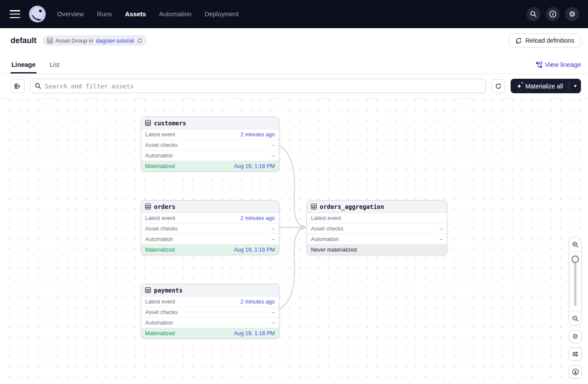 This screenshot has width=588, height=384. Describe the element at coordinates (519, 86) in the screenshot. I see `sparkle-icon: ✦✦` at that location.